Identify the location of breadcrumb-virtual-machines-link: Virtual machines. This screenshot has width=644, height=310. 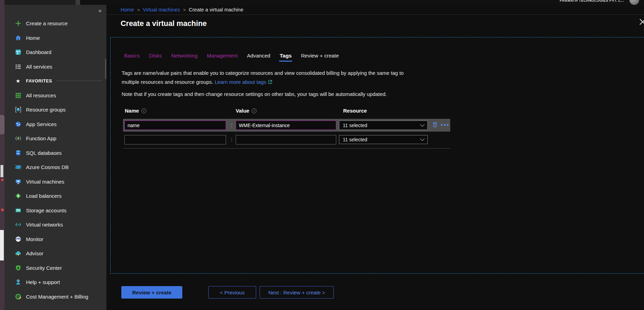
(162, 10).